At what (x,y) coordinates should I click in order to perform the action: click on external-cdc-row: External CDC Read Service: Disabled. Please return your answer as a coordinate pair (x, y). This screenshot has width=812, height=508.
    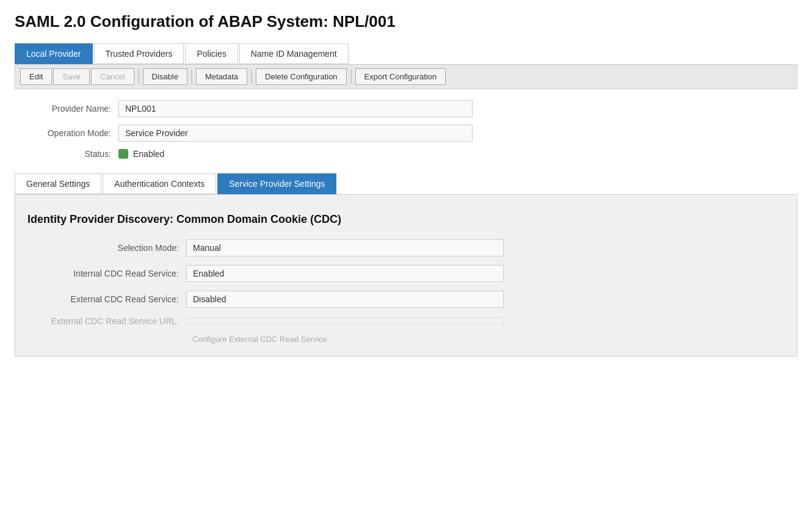
    Looking at the image, I should click on (406, 299).